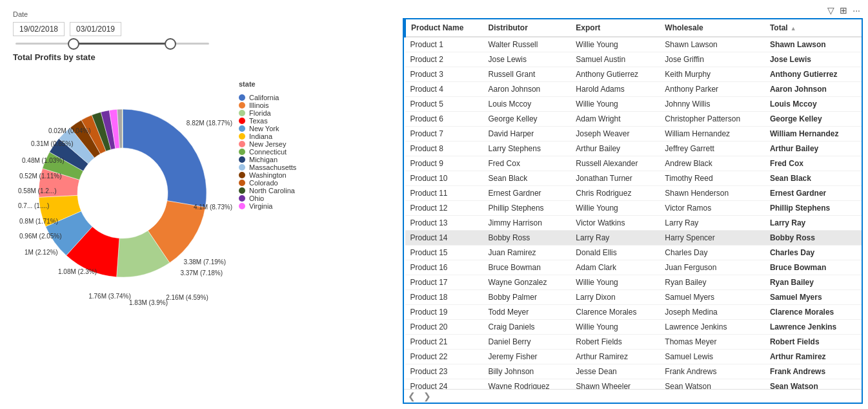 The width and height of the screenshot is (868, 409). What do you see at coordinates (527, 89) in the screenshot?
I see `cell-distributor: Aaron Johnson` at bounding box center [527, 89].